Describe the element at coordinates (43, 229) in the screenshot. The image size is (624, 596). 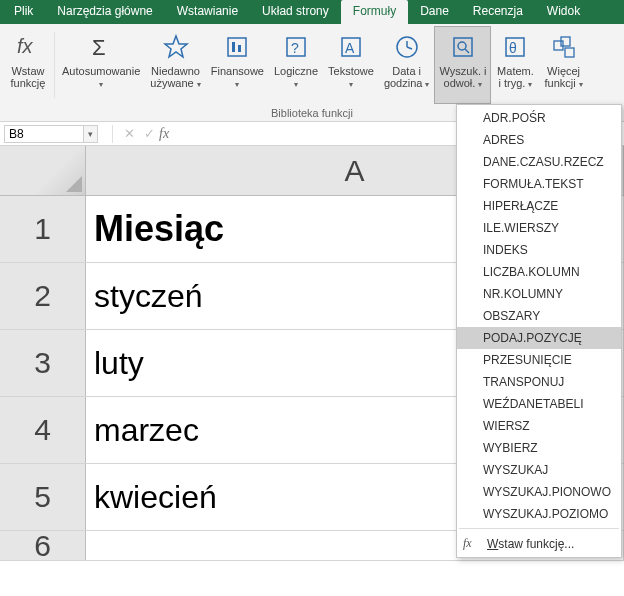
I see `row-header: 1` at that location.